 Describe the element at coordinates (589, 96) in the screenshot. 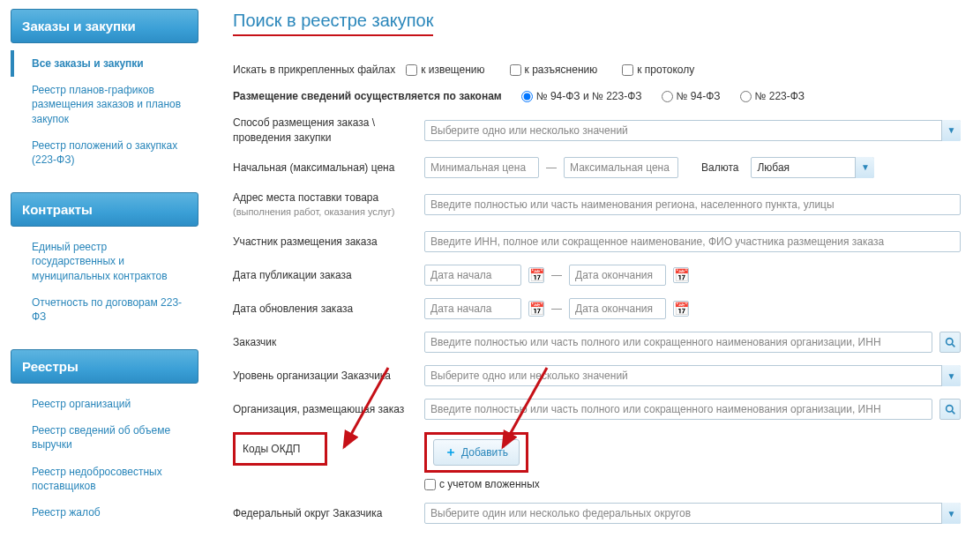

I see `radio-law-both-label: № 94-ФЗ и № 223-ФЗ` at that location.